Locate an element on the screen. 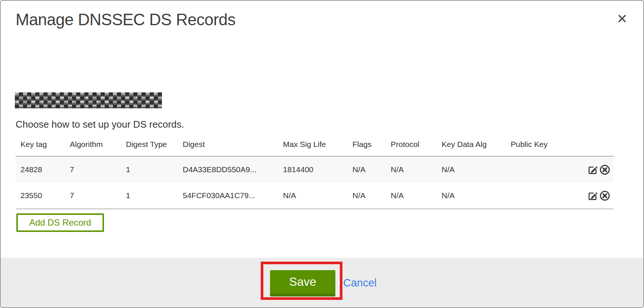  close-button is located at coordinates (622, 19).